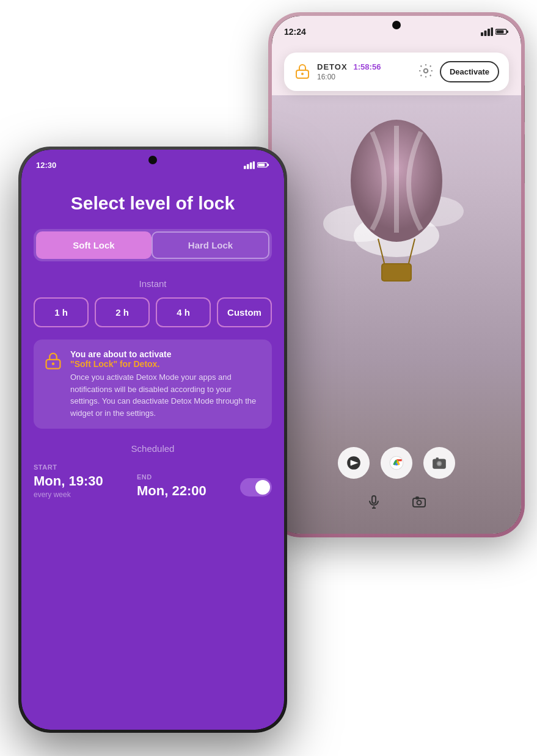 The width and height of the screenshot is (537, 756). Describe the element at coordinates (183, 313) in the screenshot. I see `time-option-4h: 4 h` at that location.